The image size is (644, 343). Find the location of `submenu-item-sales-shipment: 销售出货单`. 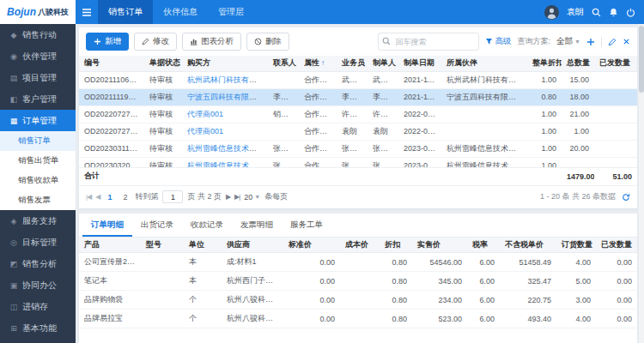

submenu-item-sales-shipment: 销售出货单 is located at coordinates (38, 161).